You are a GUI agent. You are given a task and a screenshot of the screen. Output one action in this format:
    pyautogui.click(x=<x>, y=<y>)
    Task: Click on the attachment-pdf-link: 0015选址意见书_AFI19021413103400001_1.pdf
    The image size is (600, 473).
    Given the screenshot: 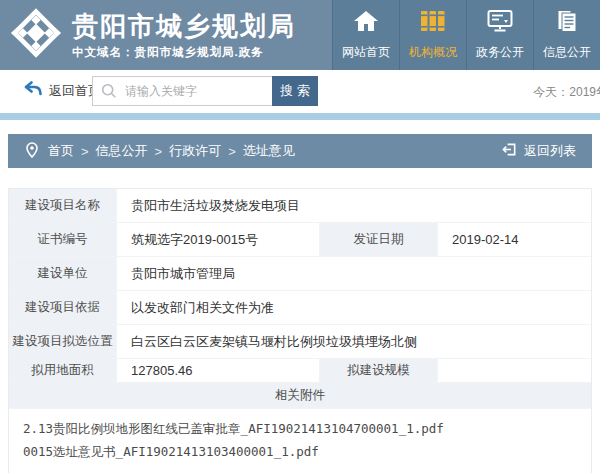 What is the action you would take?
    pyautogui.click(x=300, y=452)
    